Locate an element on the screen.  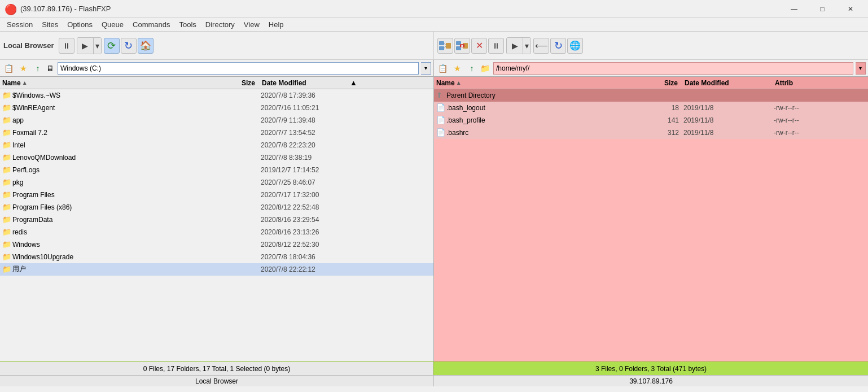
play-remote-dropdown: ▾ is located at coordinates (527, 46).